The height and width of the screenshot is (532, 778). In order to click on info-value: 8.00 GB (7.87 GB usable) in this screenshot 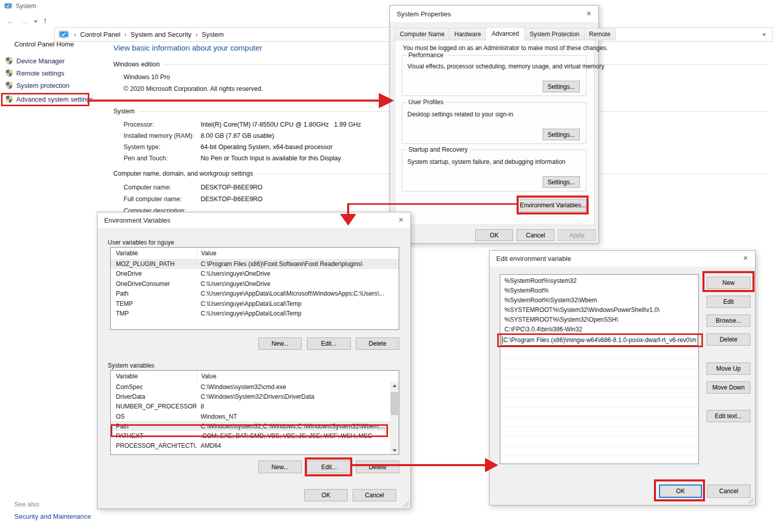, I will do `click(237, 136)`.